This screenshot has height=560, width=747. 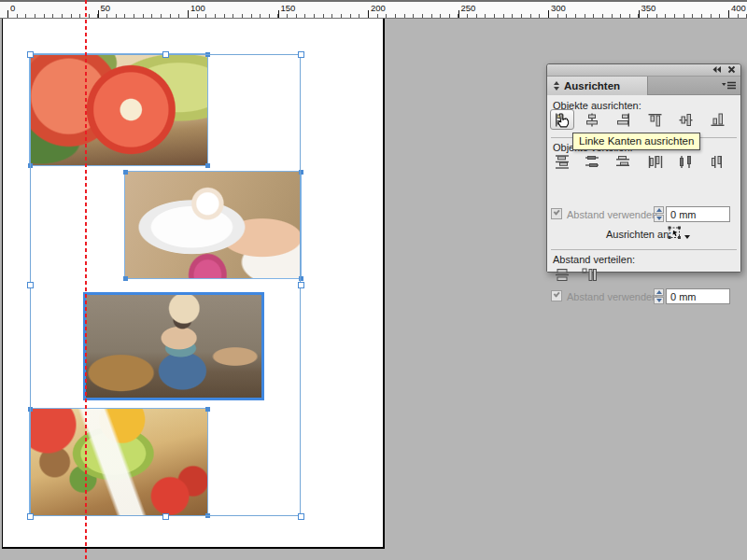 I want to click on collapse-double-arrow-icon, so click(x=716, y=70).